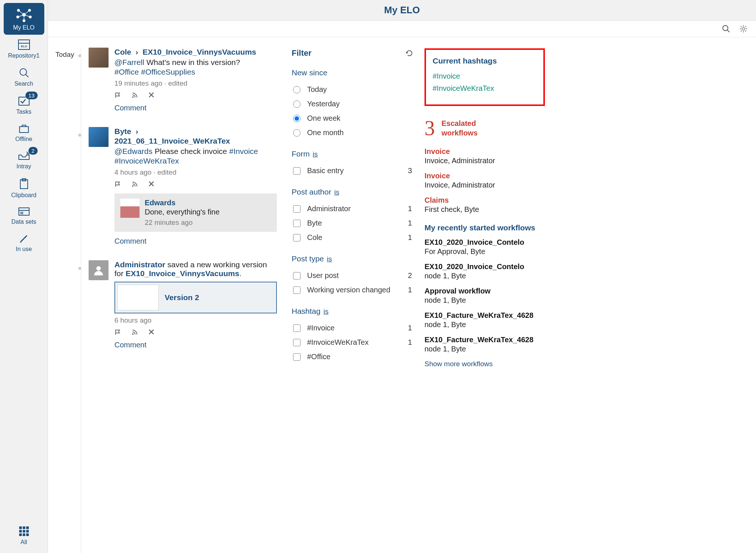 Image resolution: width=756 pixels, height=553 pixels. I want to click on version-box: Version 2, so click(196, 298).